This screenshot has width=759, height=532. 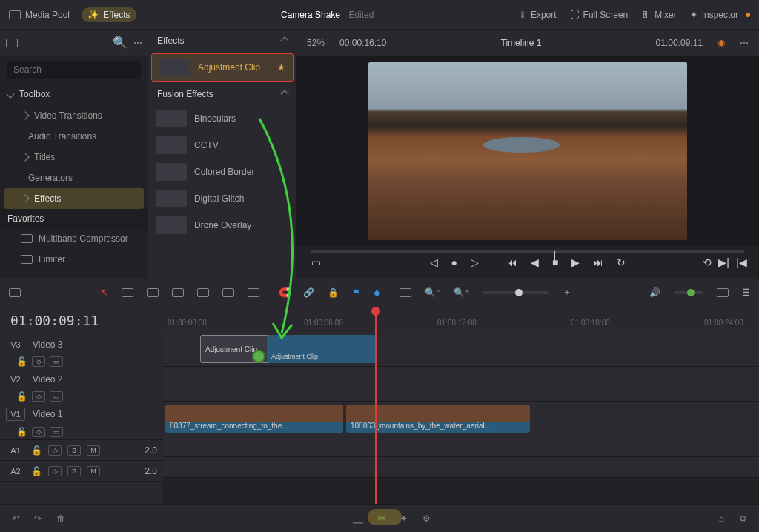 What do you see at coordinates (358, 519) in the screenshot?
I see `cut-page-icon: ⎯⎯` at bounding box center [358, 519].